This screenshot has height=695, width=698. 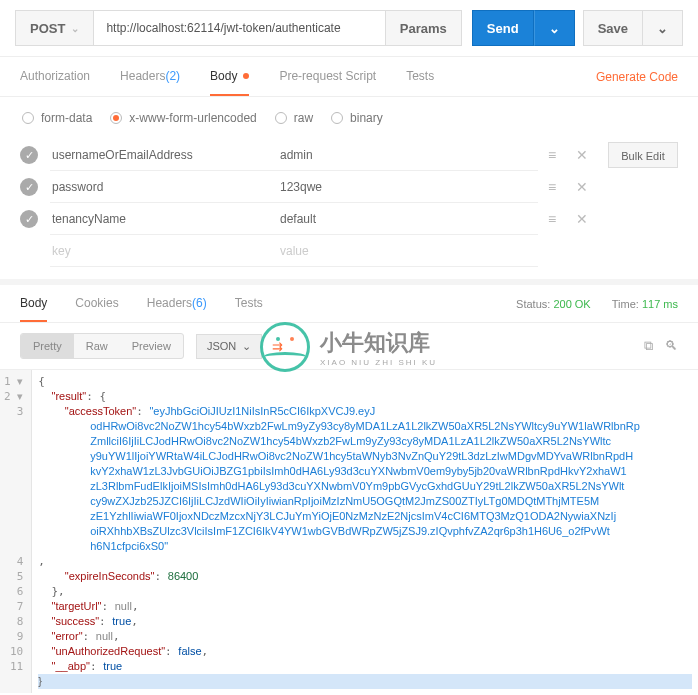 I want to click on save-dropdown: ⌄, so click(x=663, y=28).